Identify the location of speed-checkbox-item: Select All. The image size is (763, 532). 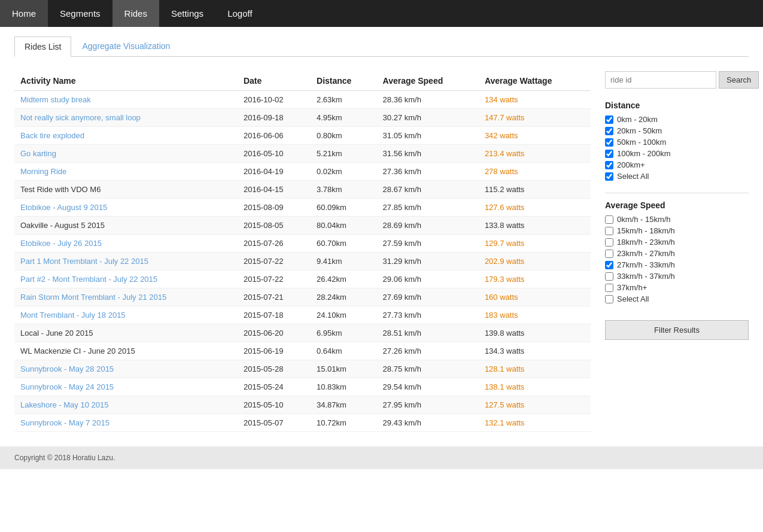
(677, 299).